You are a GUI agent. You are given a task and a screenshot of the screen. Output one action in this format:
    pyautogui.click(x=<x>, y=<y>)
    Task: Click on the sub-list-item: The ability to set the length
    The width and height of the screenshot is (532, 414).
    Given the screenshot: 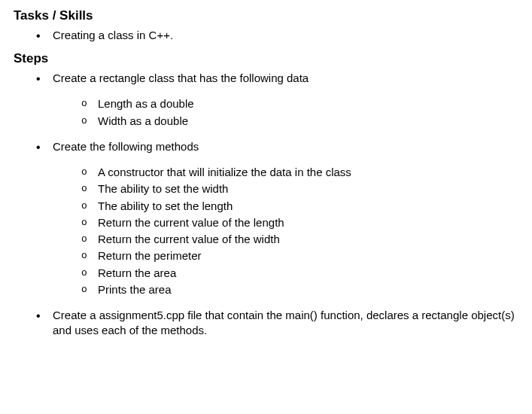 What is the action you would take?
    pyautogui.click(x=286, y=206)
    